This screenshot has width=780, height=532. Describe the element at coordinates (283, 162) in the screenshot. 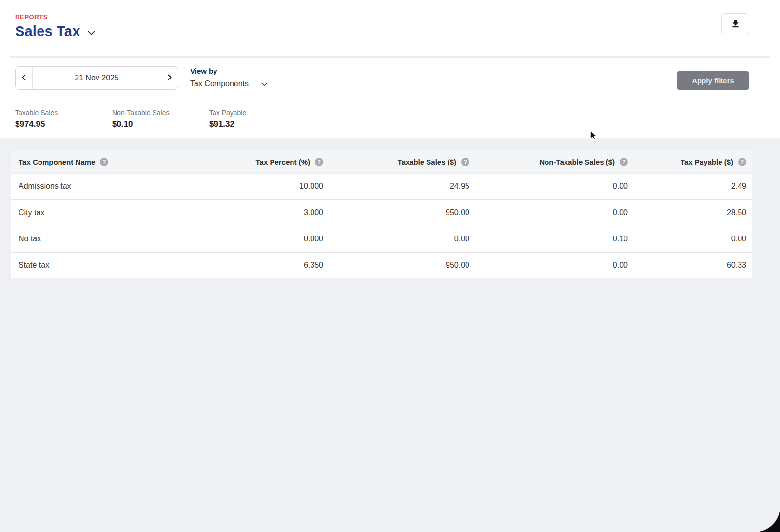

I see `column-label: Tax Percent (%)` at that location.